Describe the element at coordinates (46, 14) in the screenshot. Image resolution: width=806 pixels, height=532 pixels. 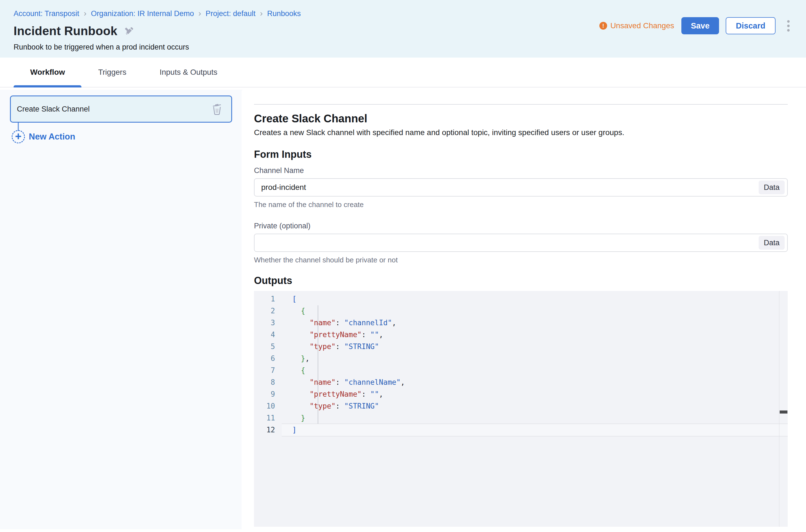
I see `breadcrumb-account-link: Account: Transposit` at that location.